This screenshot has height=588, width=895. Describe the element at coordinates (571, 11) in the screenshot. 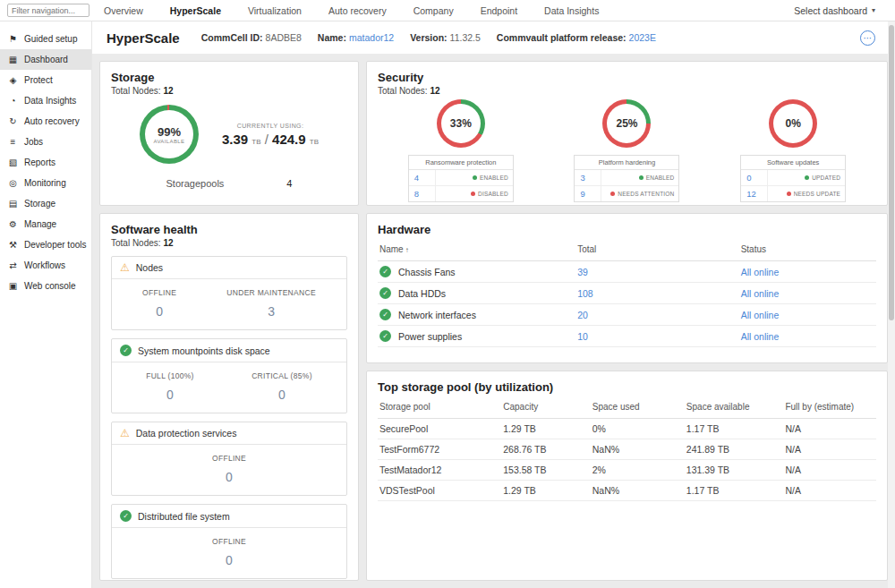

I see `tab-data-insights: Data Insights` at that location.